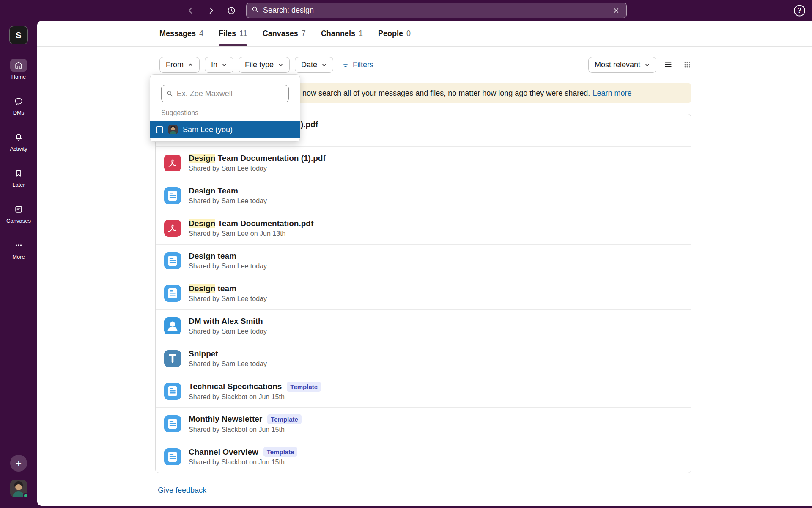 Image resolution: width=812 pixels, height=508 pixels. Describe the element at coordinates (19, 213) in the screenshot. I see `sidebar-item-canvases: Canvases` at that location.